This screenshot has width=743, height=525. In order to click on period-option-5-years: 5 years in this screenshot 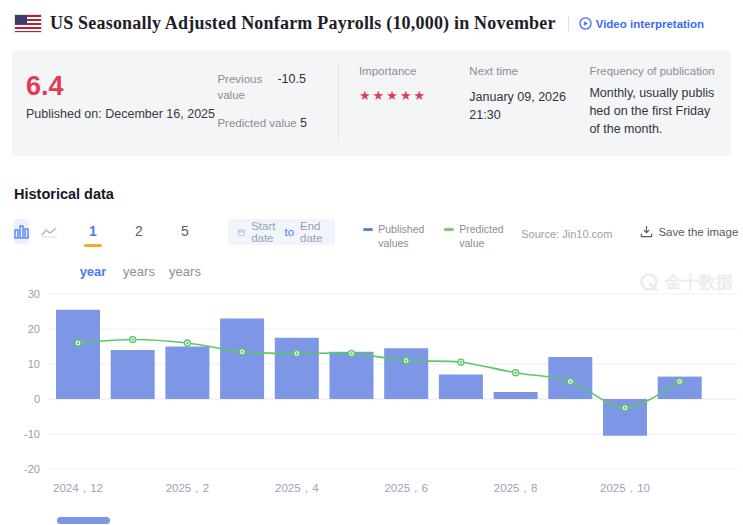, I will do `click(185, 249)`.